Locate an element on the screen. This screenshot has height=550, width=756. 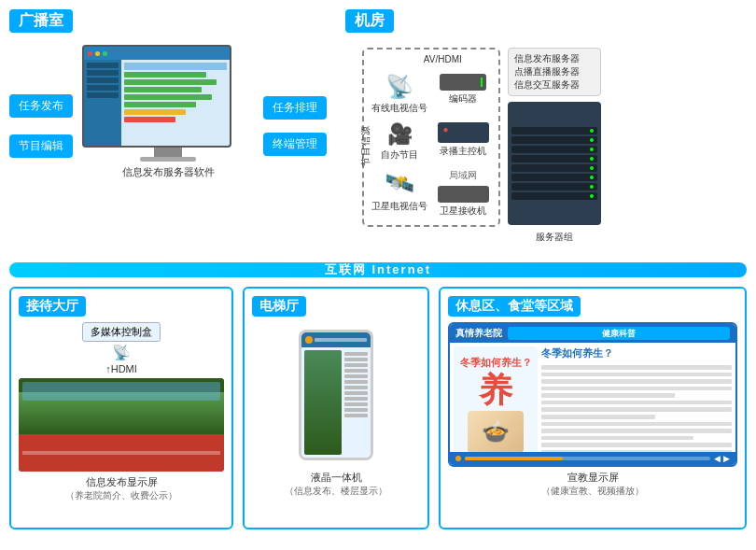
health-question-text: 冬季如何养生？ is located at coordinates (637, 353).